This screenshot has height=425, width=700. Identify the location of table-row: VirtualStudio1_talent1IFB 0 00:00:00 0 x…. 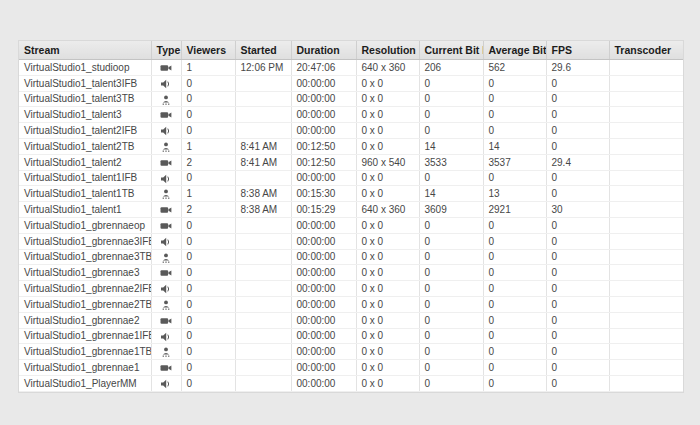
(351, 178).